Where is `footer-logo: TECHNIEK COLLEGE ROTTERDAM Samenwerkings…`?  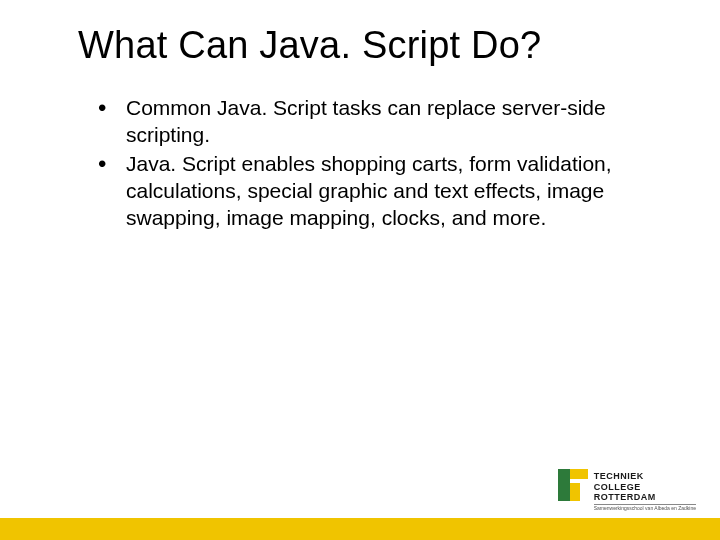
footer-logo: TECHNIEK COLLEGE ROTTERDAM Samenwerkings… is located at coordinates (627, 490).